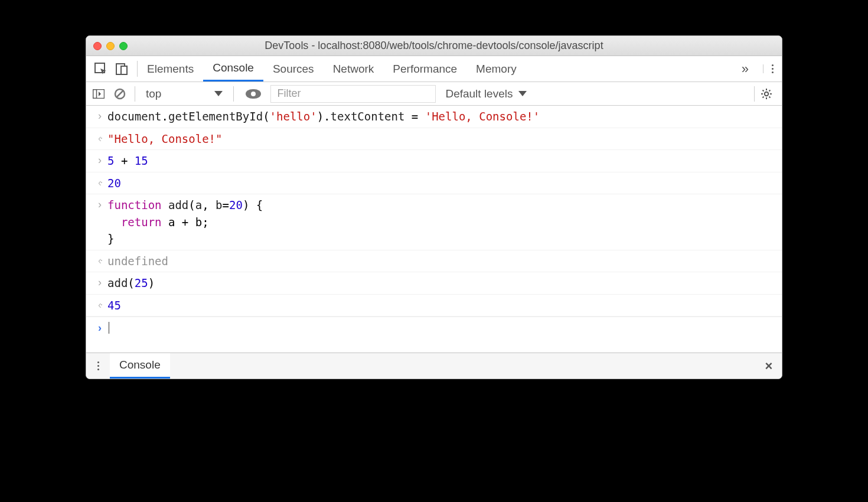  What do you see at coordinates (434, 262) in the screenshot?
I see `console-output-row: ‹⋅undefined` at bounding box center [434, 262].